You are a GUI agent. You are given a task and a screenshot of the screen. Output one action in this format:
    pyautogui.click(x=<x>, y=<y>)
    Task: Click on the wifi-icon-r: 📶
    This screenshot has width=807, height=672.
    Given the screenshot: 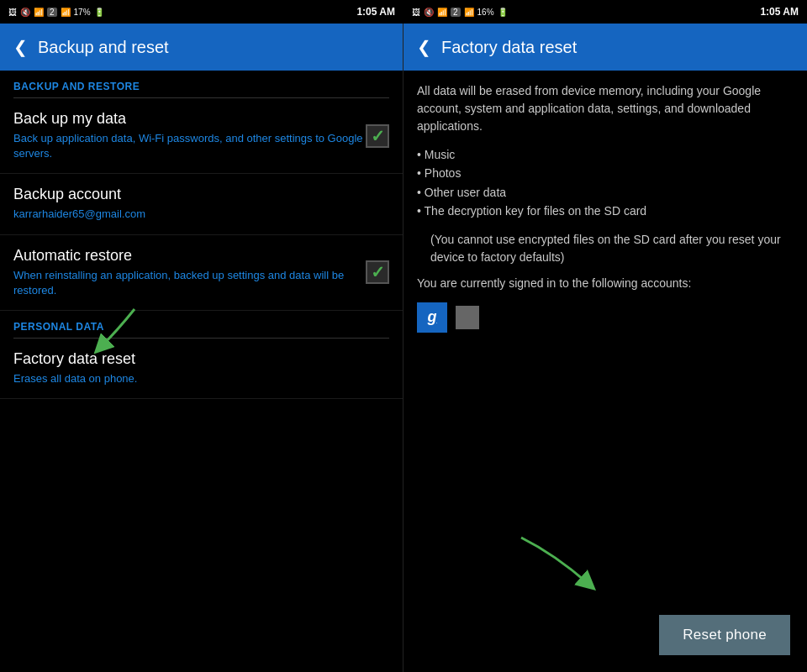 What is the action you would take?
    pyautogui.click(x=442, y=12)
    